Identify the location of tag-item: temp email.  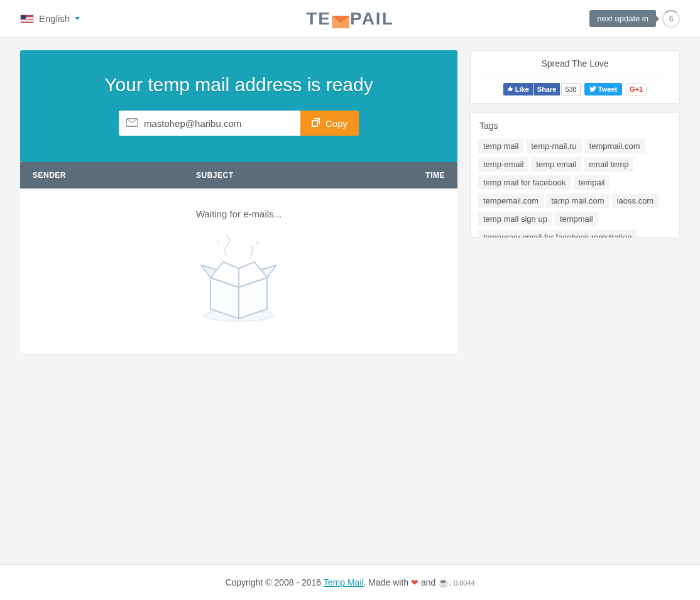
(556, 165).